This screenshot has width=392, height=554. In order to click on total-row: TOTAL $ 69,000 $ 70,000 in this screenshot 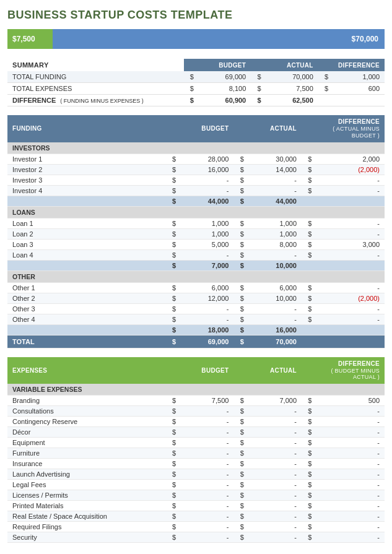, I will do `click(196, 342)`.